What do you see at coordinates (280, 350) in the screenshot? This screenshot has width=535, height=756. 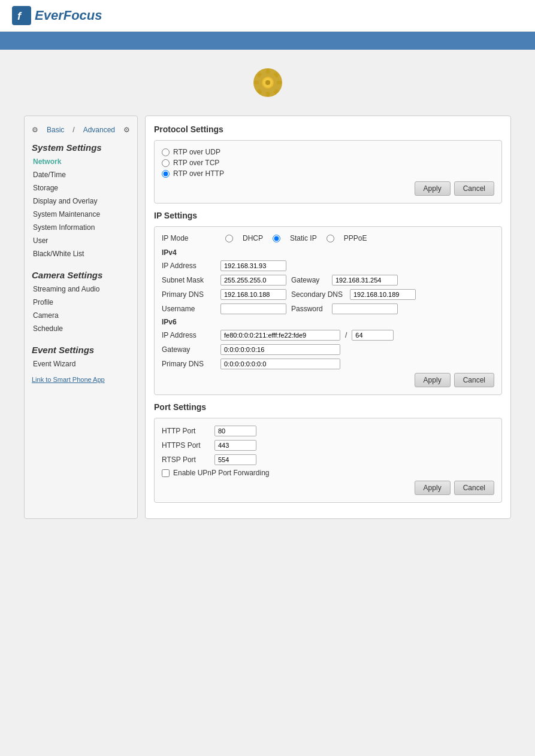 I see `ipv6-gateway-input` at bounding box center [280, 350].